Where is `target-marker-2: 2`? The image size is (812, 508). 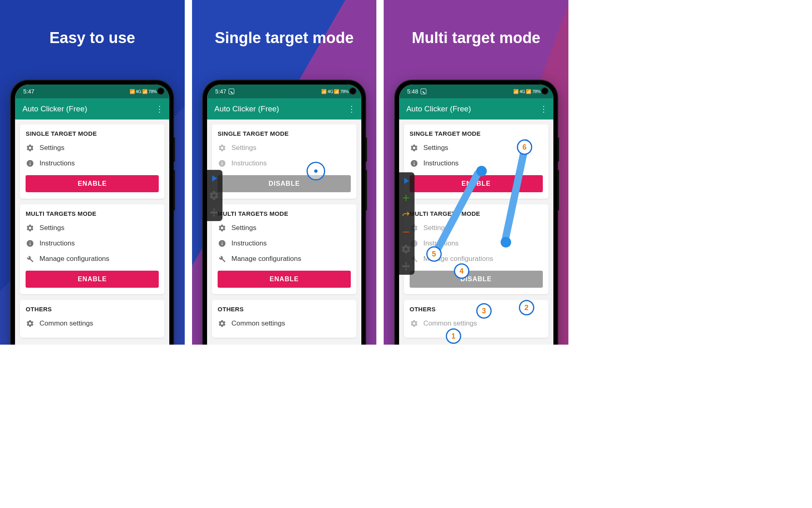
target-marker-2: 2 is located at coordinates (527, 308).